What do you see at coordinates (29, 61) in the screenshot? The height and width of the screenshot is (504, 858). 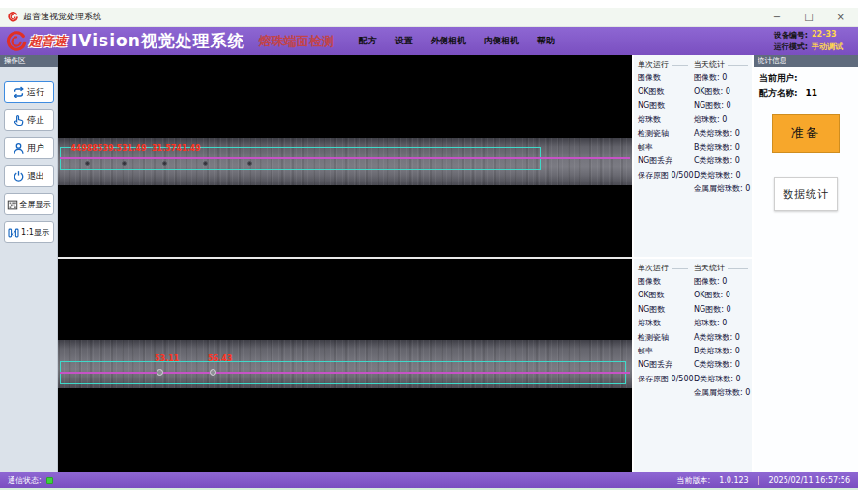 I see `sidebar-title: 操作区` at bounding box center [29, 61].